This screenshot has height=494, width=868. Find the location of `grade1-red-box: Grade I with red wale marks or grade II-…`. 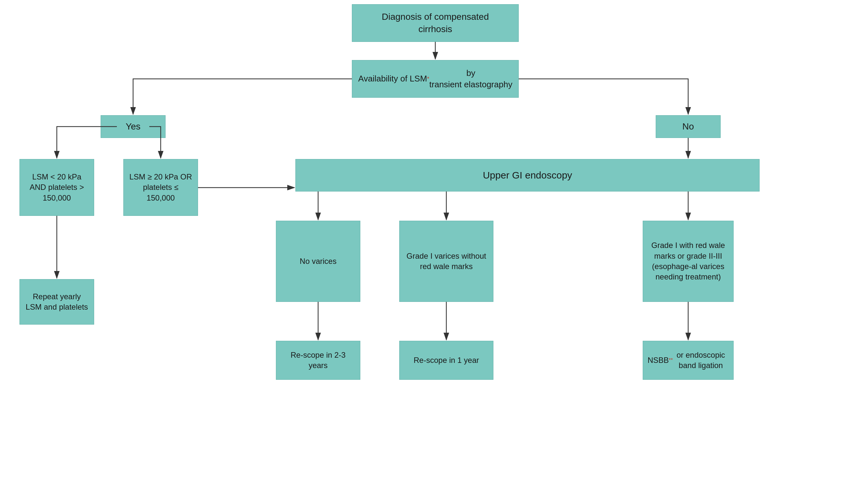

grade1-red-box: Grade I with red wale marks or grade II-… is located at coordinates (688, 261).